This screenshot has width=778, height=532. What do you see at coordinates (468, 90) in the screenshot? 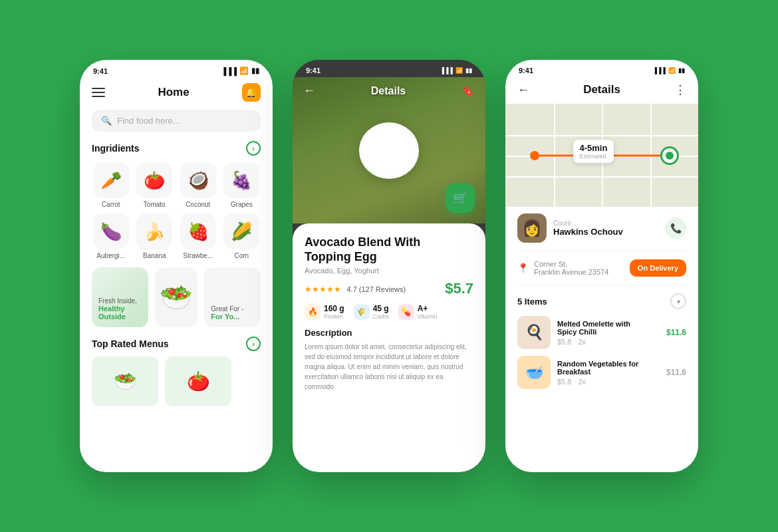
I see `bookmark-icon: 🔖` at bounding box center [468, 90].